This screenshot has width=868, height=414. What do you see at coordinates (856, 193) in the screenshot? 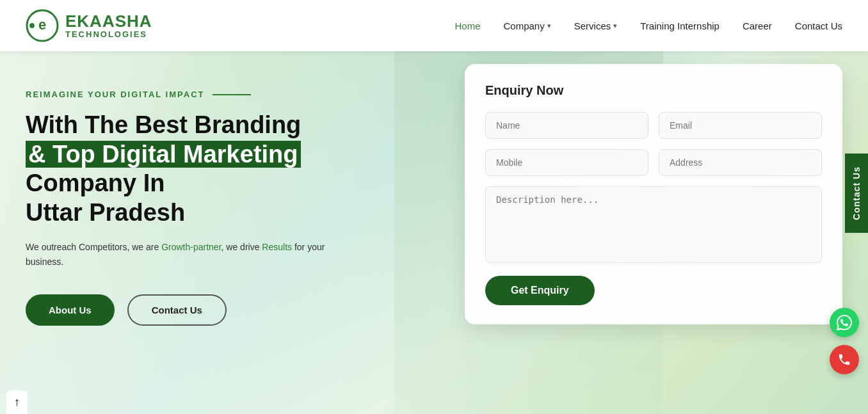
I see `contact-side-tab: Contact Us` at bounding box center [856, 193].